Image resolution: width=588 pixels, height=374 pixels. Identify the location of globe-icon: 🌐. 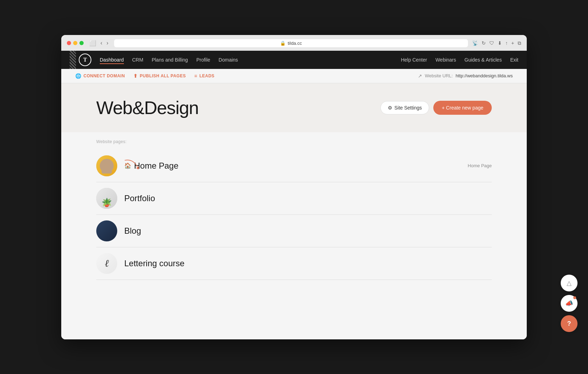
(78, 76).